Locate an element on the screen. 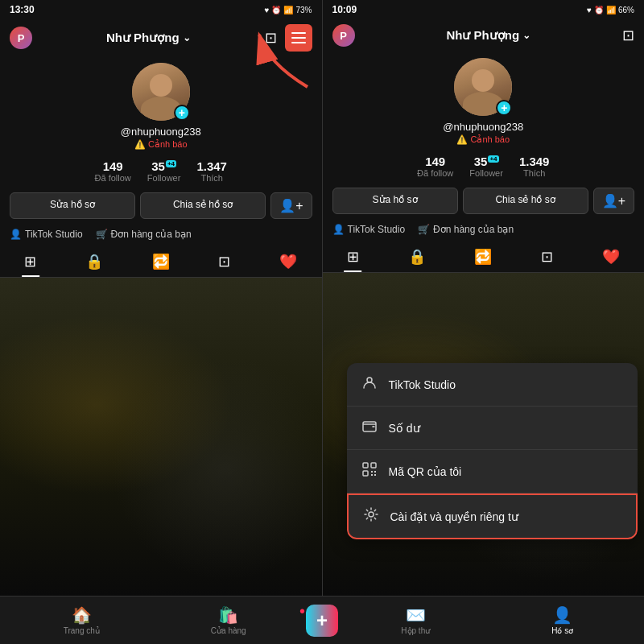  add-friend-icon-right: 👤+ is located at coordinates (613, 201).